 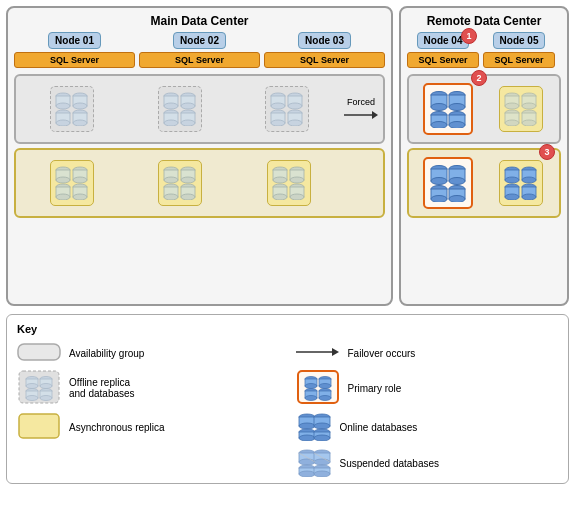 What do you see at coordinates (484, 146) in the screenshot?
I see `remote-ag-rows: 2` at bounding box center [484, 146].